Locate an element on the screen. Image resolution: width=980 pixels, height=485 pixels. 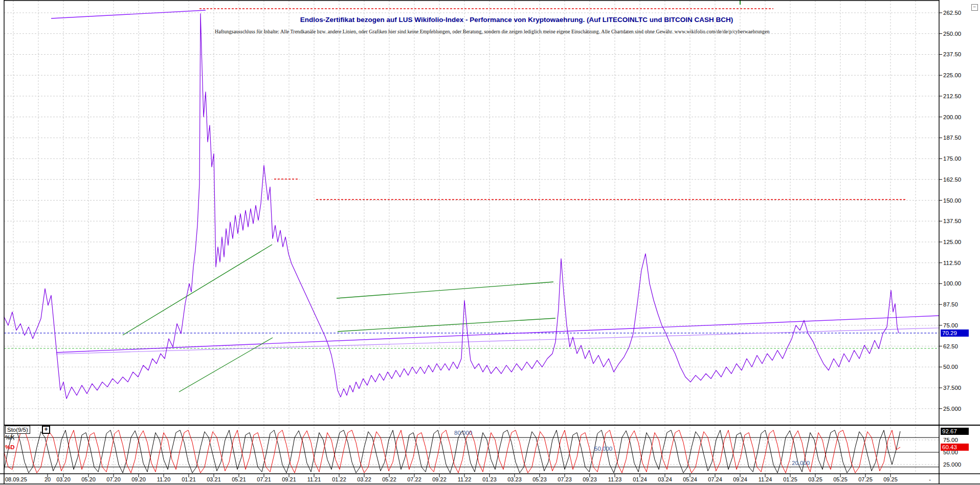
date-axis-label: 01.22 is located at coordinates (339, 479).